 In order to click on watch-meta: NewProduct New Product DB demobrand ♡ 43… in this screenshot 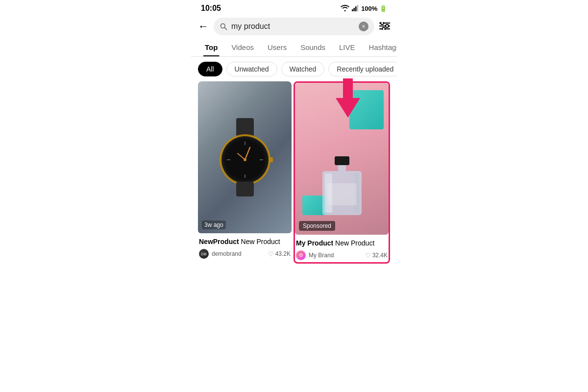, I will do `click(245, 247)`.